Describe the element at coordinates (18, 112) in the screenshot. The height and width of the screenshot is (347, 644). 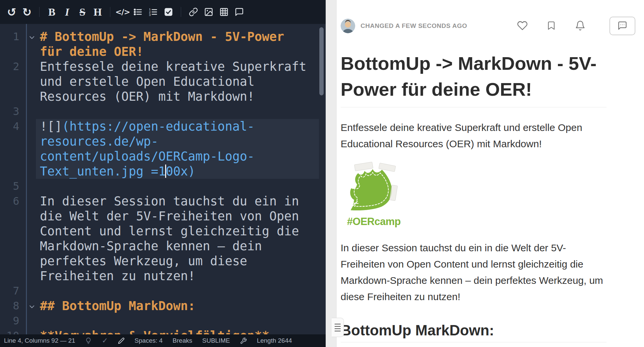
I see `line-gutter: 3` at that location.